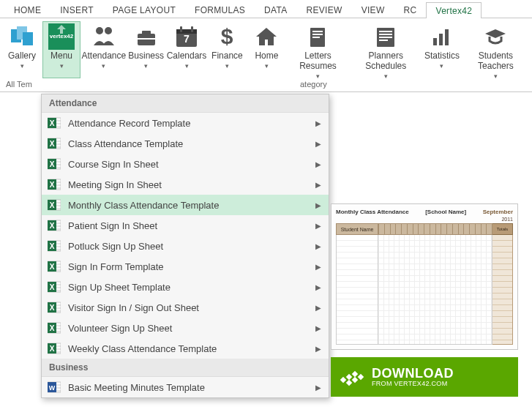  I want to click on preview-totals-column, so click(503, 290).